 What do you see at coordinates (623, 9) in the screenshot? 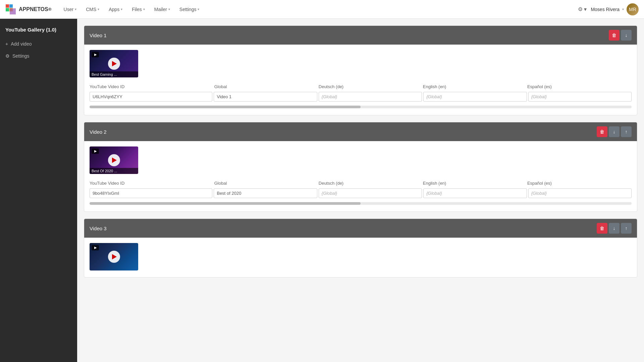
I see `user-menu-caret: ▾` at bounding box center [623, 9].